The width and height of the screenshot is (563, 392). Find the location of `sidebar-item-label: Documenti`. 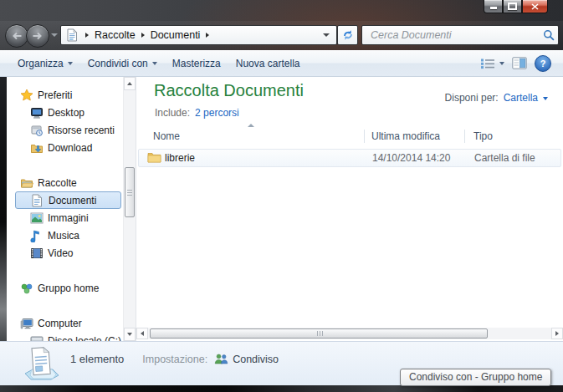

sidebar-item-label: Documenti is located at coordinates (72, 201).